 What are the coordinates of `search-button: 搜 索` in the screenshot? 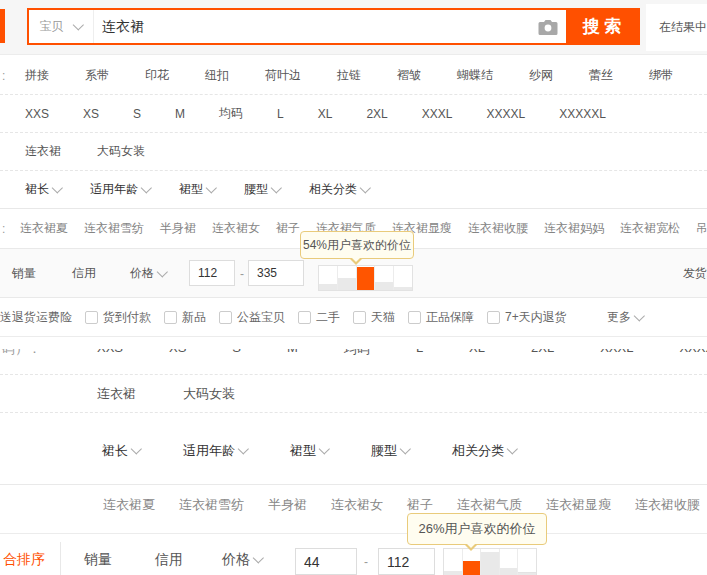 It's located at (602, 26).